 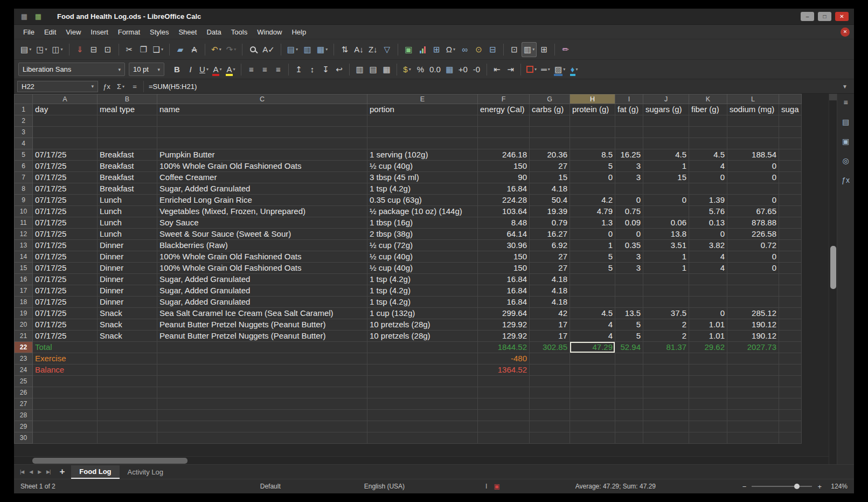 What do you see at coordinates (24, 393) in the screenshot?
I see `row-header-26: 26` at bounding box center [24, 393].